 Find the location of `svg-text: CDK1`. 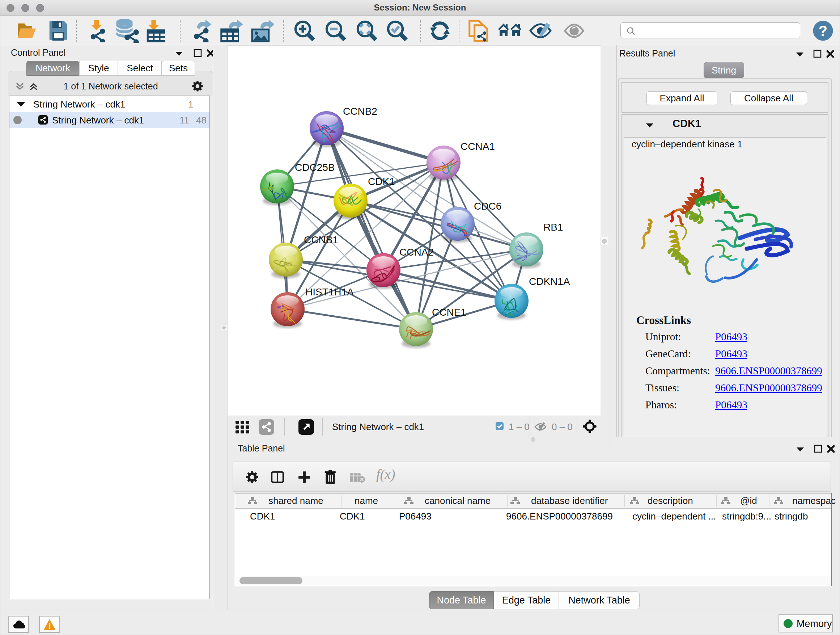

svg-text: CDK1 is located at coordinates (381, 182).